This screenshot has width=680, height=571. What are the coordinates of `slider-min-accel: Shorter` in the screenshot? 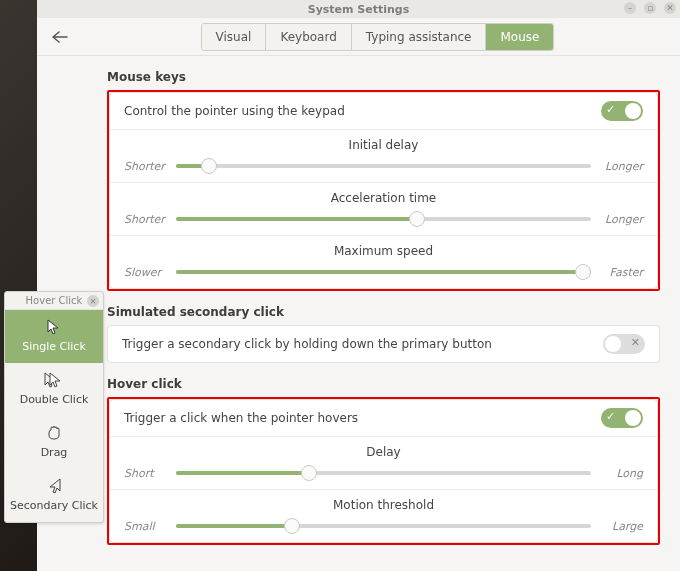 It's located at (146, 220).